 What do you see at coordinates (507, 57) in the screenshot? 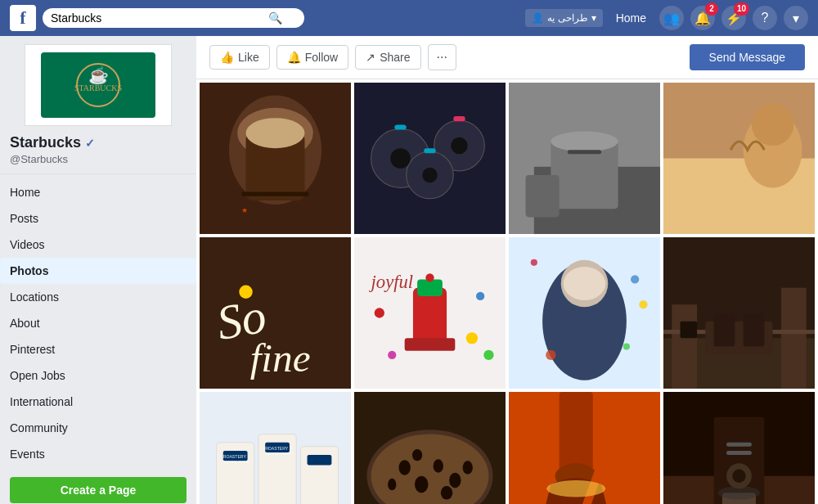
I see `action-bar: 👍 Like 🔔 Follow ↗ Share ··· Send Message` at bounding box center [507, 57].